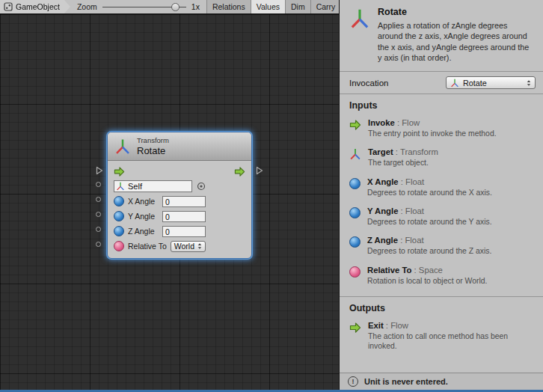 The width and height of the screenshot is (543, 392). What do you see at coordinates (441, 247) in the screenshot?
I see `input-item-z-angle: Z Angle : Float Degrees to rotate around…` at bounding box center [441, 247].